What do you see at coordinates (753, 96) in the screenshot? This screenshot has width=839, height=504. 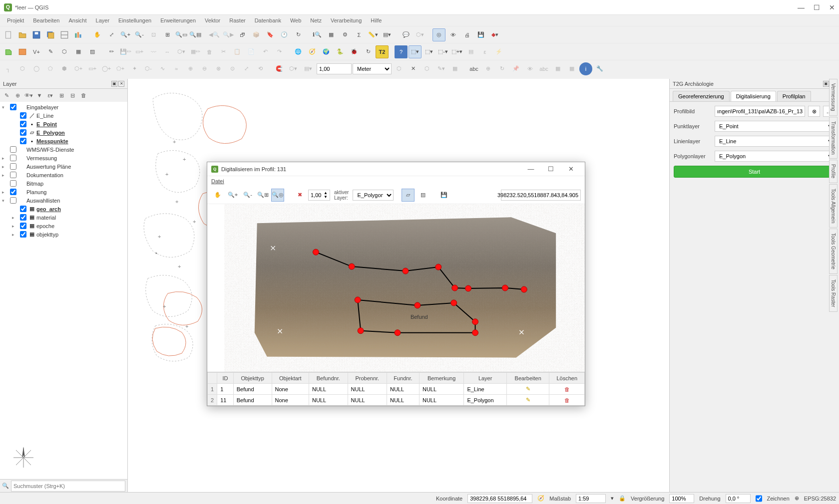 I see `tab-digitalisierung: Digitalisierung` at bounding box center [753, 96].